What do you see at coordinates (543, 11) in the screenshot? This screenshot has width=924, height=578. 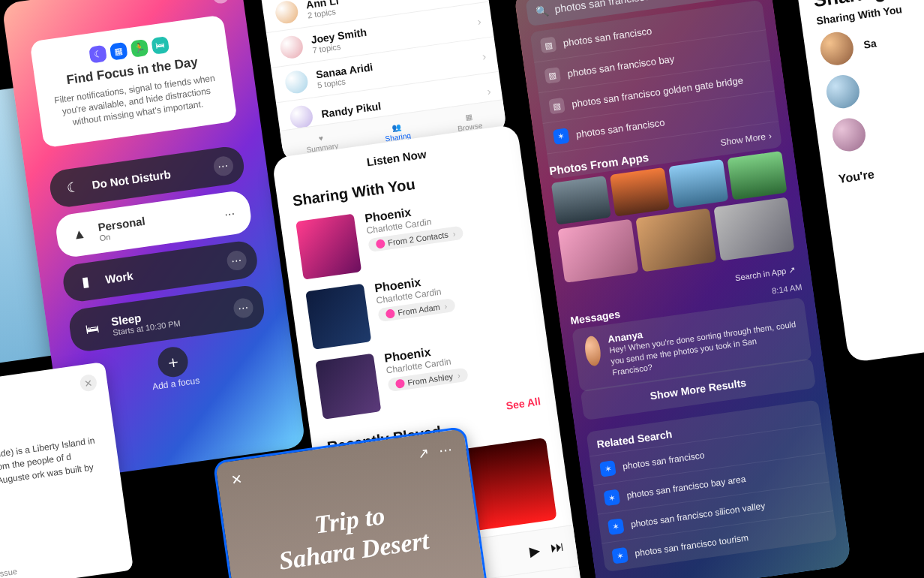 I see `search-icon: 🔍` at bounding box center [543, 11].